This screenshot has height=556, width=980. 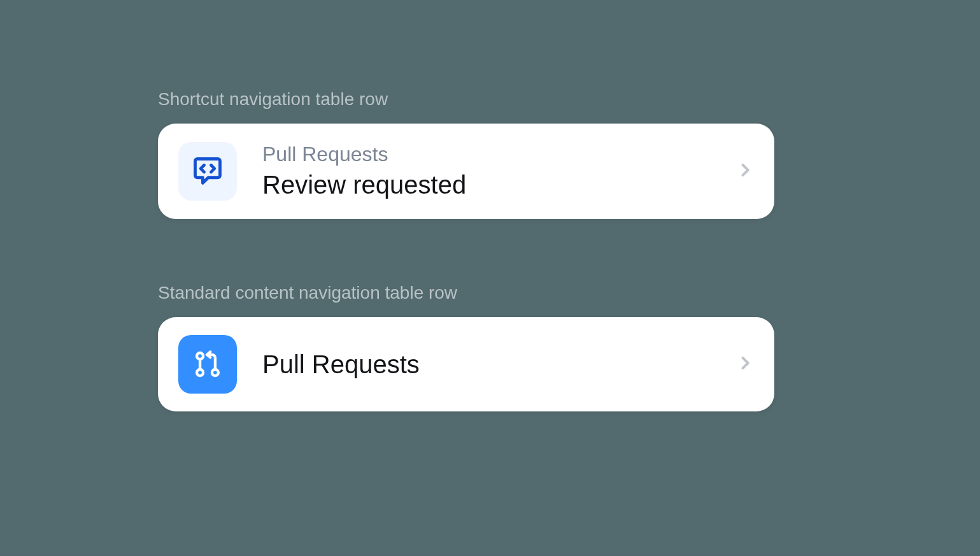 What do you see at coordinates (208, 171) in the screenshot?
I see `code-review-icon` at bounding box center [208, 171].